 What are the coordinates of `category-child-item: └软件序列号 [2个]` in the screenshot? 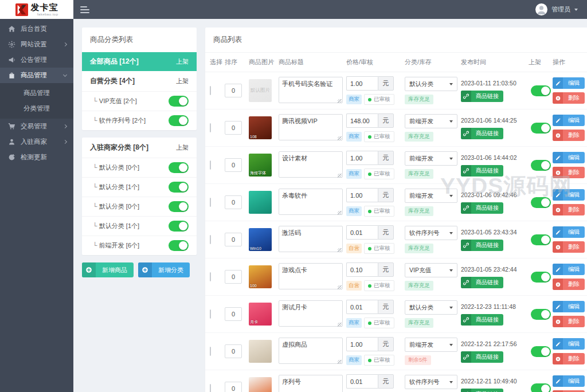 It's located at (139, 120).